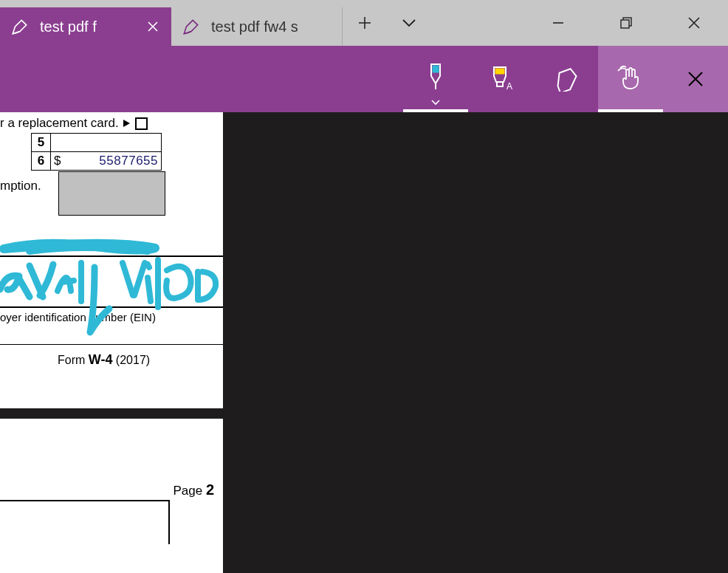 Image resolution: width=728 pixels, height=573 pixels. Describe the element at coordinates (142, 124) in the screenshot. I see `checkbox` at that location.